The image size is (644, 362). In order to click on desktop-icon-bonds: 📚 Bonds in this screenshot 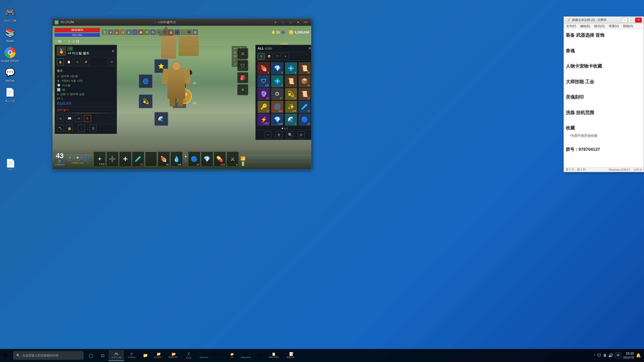, I will do `click(10, 35)`.